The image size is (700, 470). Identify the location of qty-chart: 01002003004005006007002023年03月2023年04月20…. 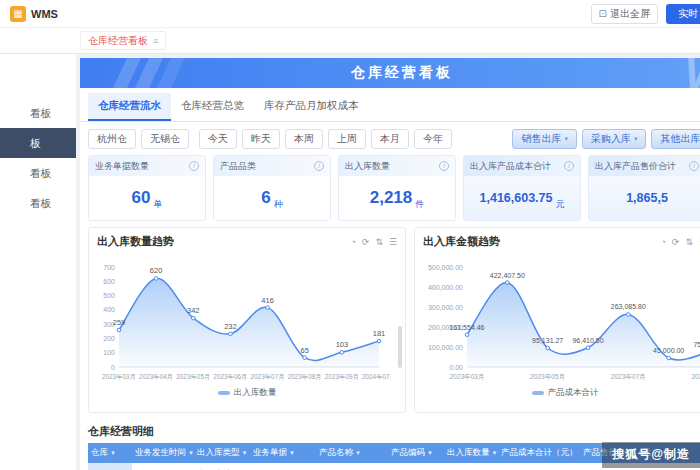
(247, 320).